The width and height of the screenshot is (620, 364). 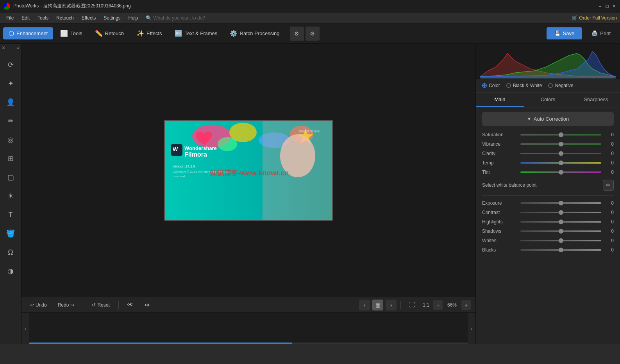 I want to click on filmstrip-scroll, so click(x=248, y=328).